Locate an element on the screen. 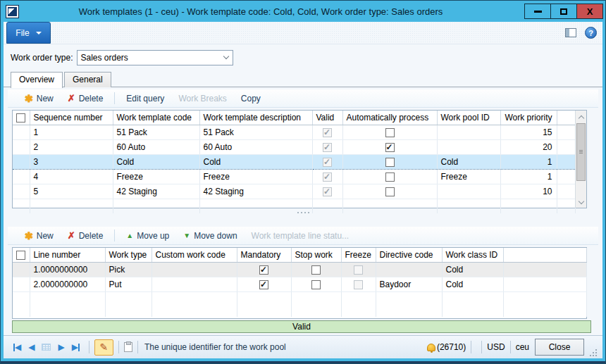 The width and height of the screenshot is (606, 364). scroll-down-button is located at coordinates (581, 201).